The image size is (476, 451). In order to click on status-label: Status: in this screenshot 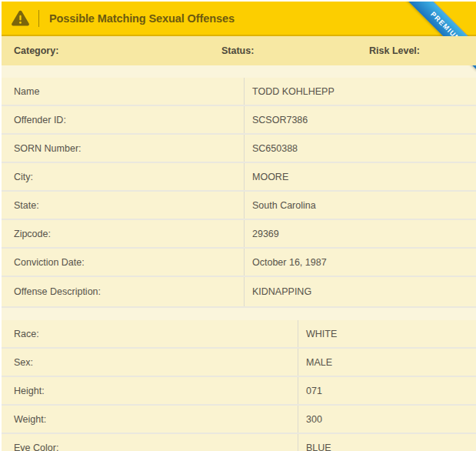, I will do `click(238, 51)`.